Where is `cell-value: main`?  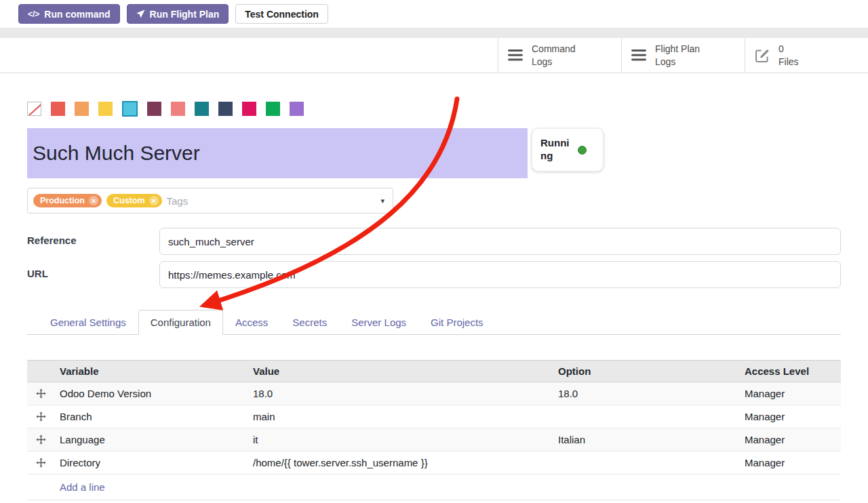 cell-value: main is located at coordinates (400, 416).